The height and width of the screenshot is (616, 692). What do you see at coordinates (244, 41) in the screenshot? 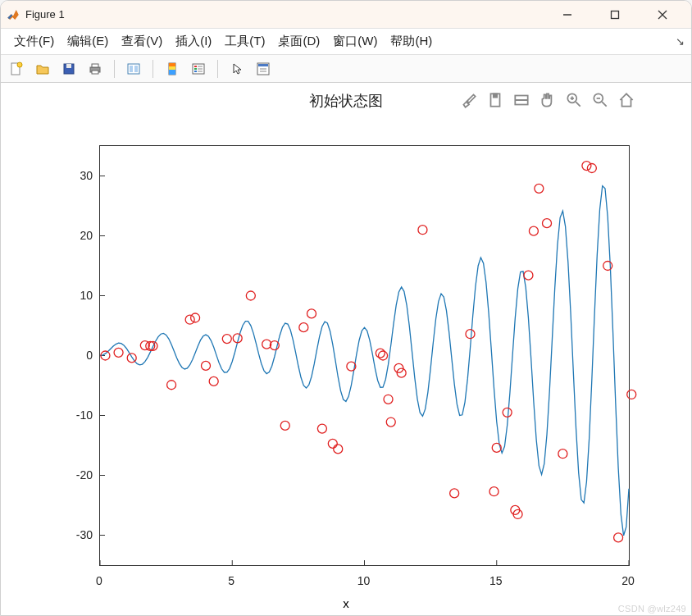
I see `menu-tools: 工具(T)` at bounding box center [244, 41].